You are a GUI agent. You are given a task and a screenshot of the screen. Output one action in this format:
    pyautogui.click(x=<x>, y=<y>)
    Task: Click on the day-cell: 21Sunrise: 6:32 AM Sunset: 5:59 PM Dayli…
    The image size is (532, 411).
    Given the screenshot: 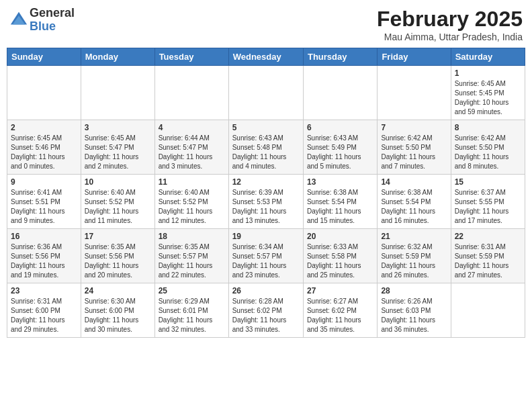 What is the action you would take?
    pyautogui.click(x=414, y=257)
    